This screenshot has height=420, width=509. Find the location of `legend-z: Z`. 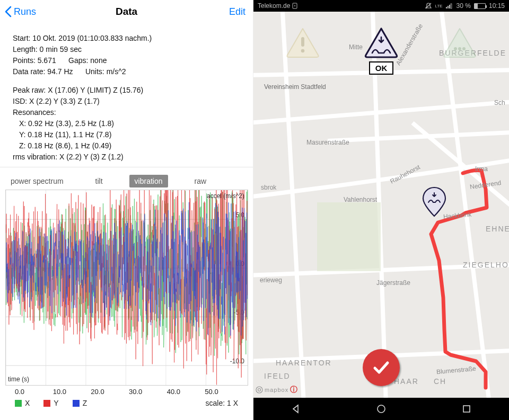

legend-z: Z is located at coordinates (80, 403).